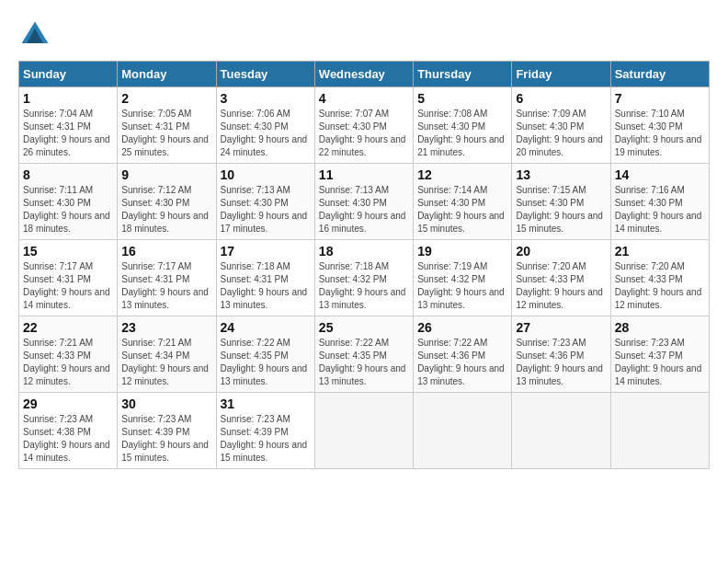 The height and width of the screenshot is (563, 728). What do you see at coordinates (364, 251) in the screenshot?
I see `day-number: 18` at bounding box center [364, 251].